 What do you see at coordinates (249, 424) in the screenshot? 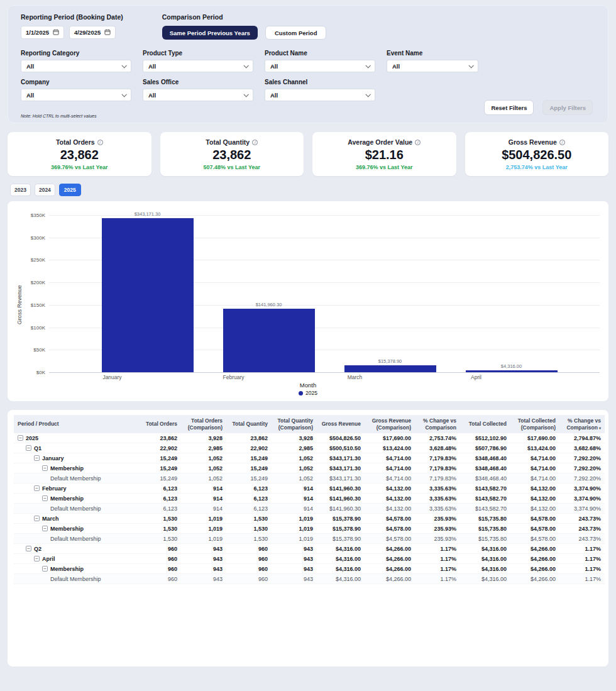
I see `col-header-total-quantity-3: Total Quantity` at bounding box center [249, 424].